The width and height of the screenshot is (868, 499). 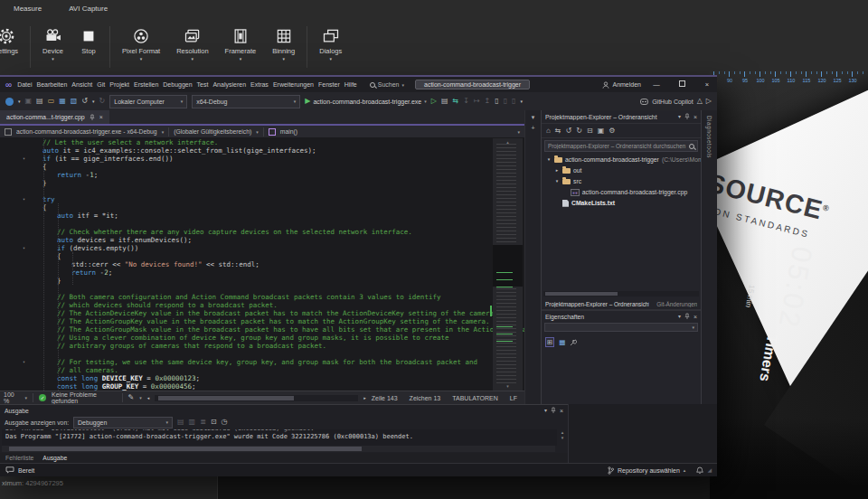 I want to click on code-line: // arbitrary groups of cameras that resp…, so click(x=262, y=345).